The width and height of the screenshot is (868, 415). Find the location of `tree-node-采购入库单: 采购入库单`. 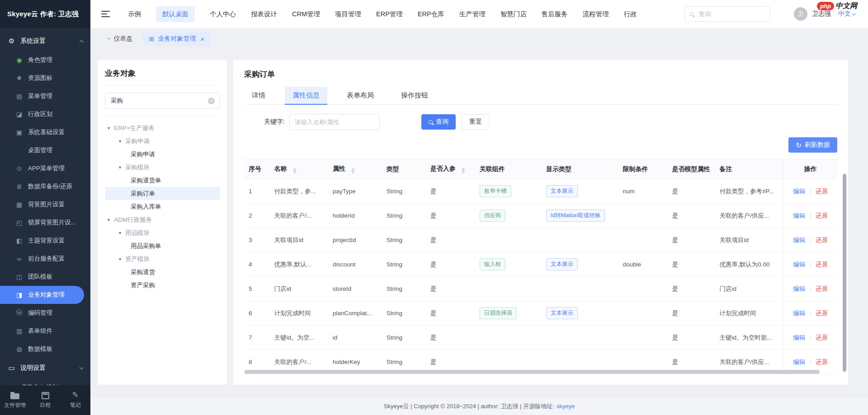

tree-node-采购入库单: 采购入库单 is located at coordinates (162, 207).